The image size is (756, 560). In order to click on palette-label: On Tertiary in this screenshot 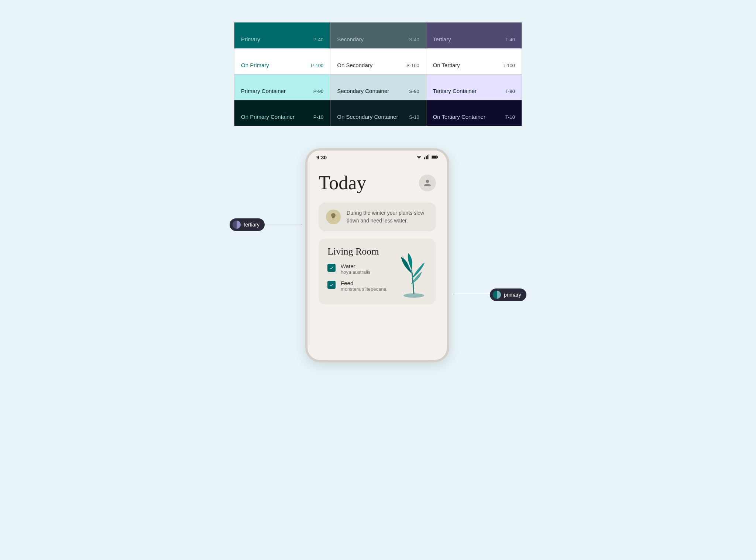, I will do `click(447, 65)`.